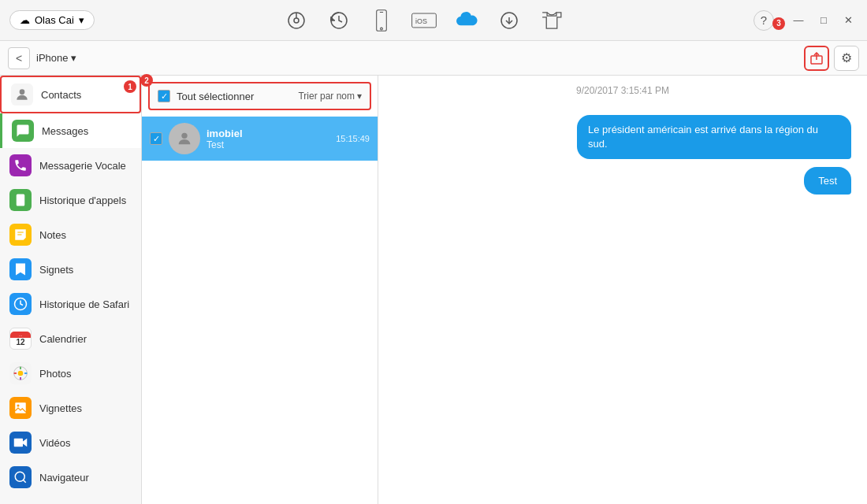  What do you see at coordinates (52, 20) in the screenshot?
I see `title-bar-left: ☁ Olas Cai ▾` at bounding box center [52, 20].